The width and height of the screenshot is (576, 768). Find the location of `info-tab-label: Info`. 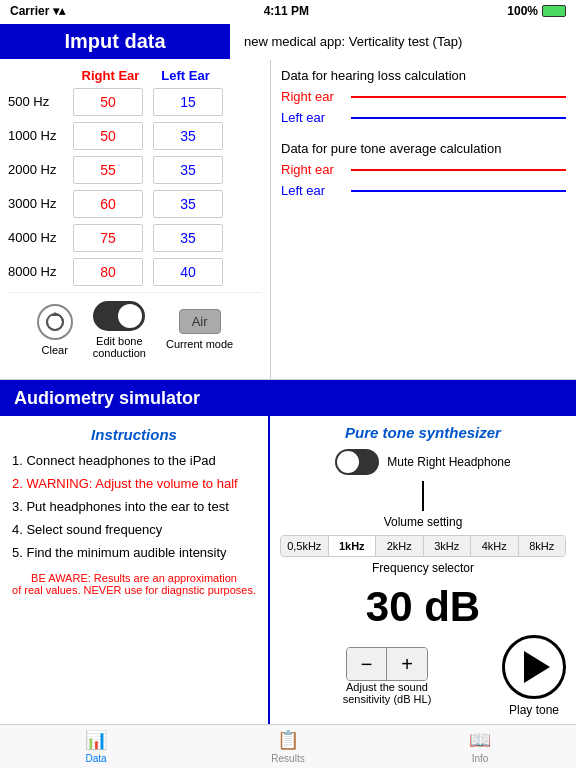

info-tab-label: Info is located at coordinates (480, 758).